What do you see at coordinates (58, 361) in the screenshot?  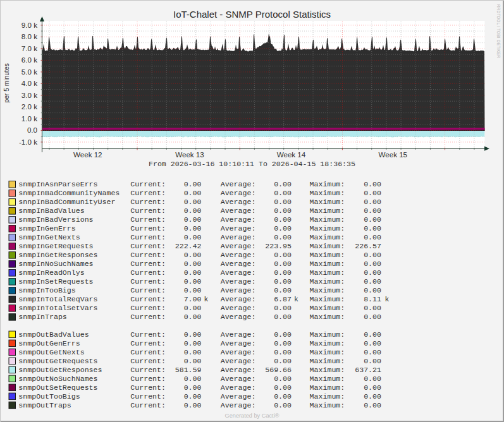 I see `svg-text: snmpOutGetRequests` at bounding box center [58, 361].